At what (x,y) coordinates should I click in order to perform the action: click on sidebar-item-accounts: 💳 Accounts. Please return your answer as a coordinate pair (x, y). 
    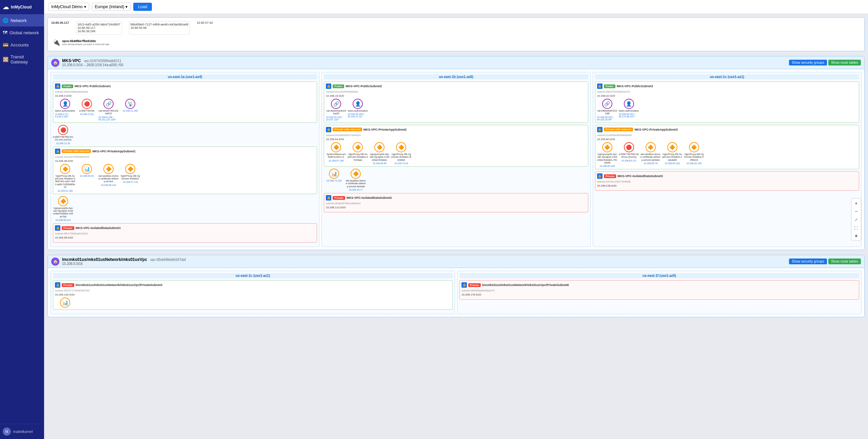
    Looking at the image, I should click on (22, 45).